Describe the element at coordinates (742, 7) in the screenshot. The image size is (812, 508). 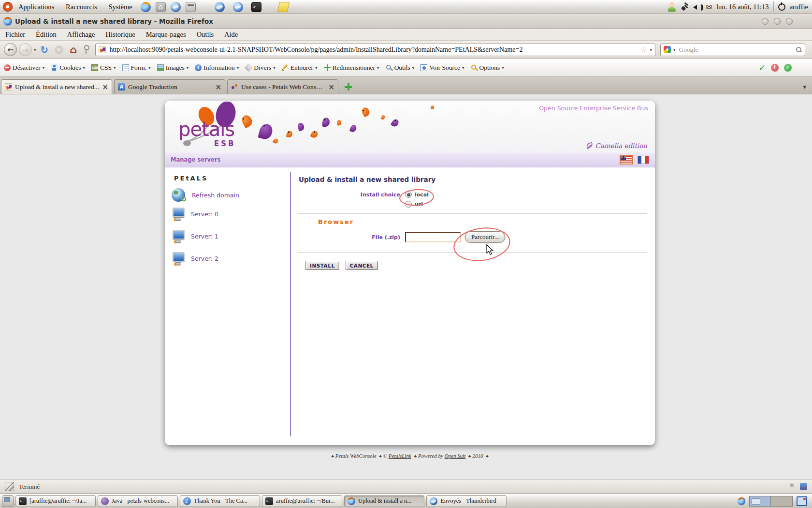
I see `clock: lun. 16 août, 11:13` at that location.